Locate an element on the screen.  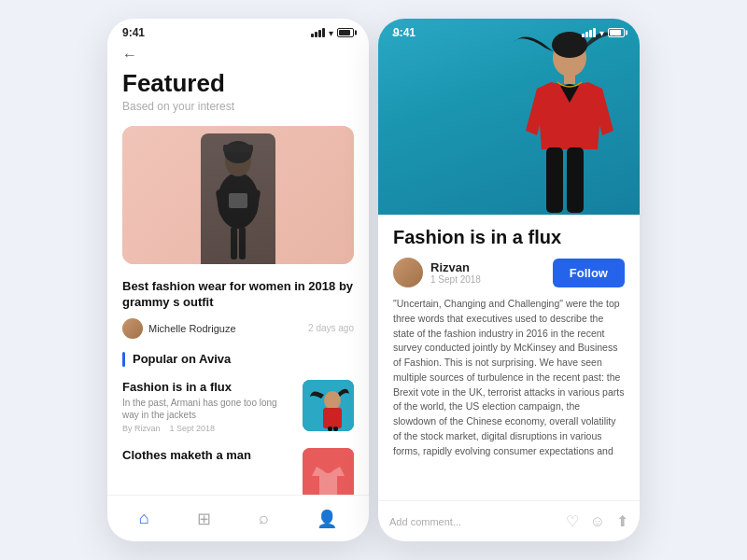
featured-img-placeholder is located at coordinates (238, 195).